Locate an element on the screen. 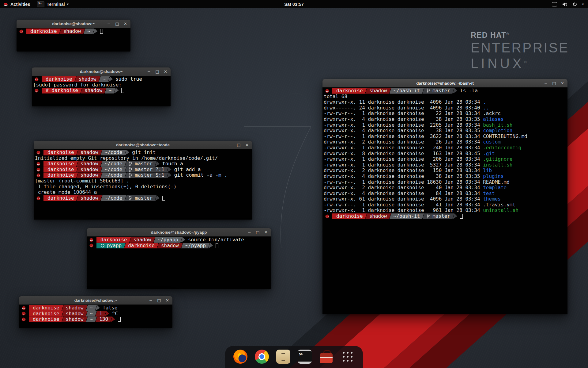 Image resolution: width=588 pixels, height=368 pixels. prompt-segment-git: master ?:1 is located at coordinates (146, 170).